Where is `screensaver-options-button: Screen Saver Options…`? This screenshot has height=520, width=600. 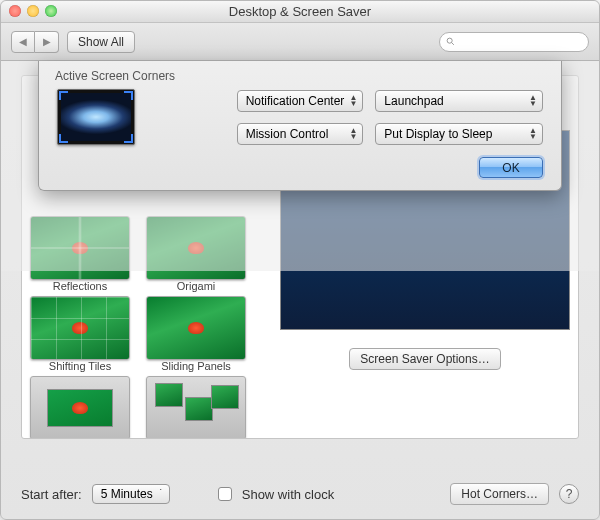 screensaver-options-button: Screen Saver Options… is located at coordinates (424, 359).